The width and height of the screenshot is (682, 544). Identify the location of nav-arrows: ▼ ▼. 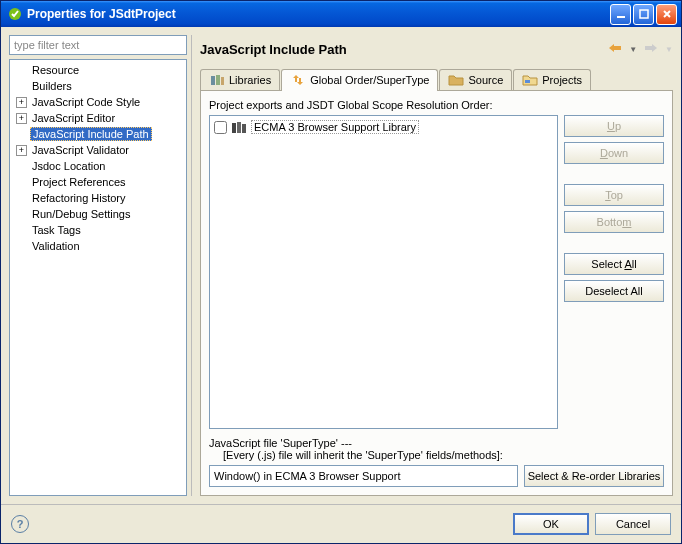
(640, 49).